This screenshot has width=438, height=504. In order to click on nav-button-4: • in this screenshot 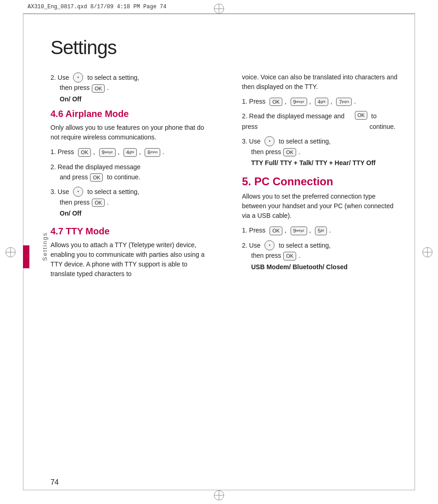, I will do `click(270, 245)`.